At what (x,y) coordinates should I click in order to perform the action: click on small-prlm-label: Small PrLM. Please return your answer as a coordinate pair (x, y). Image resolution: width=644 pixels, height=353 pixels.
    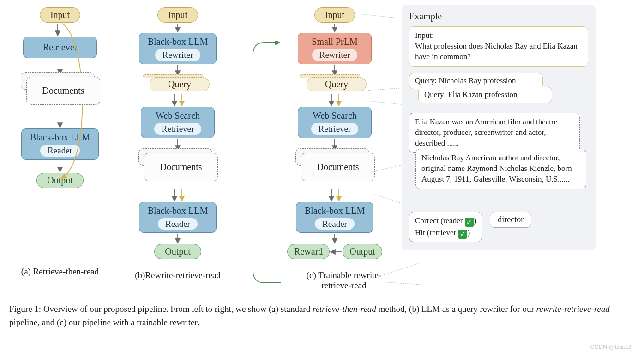
    Looking at the image, I should click on (334, 42).